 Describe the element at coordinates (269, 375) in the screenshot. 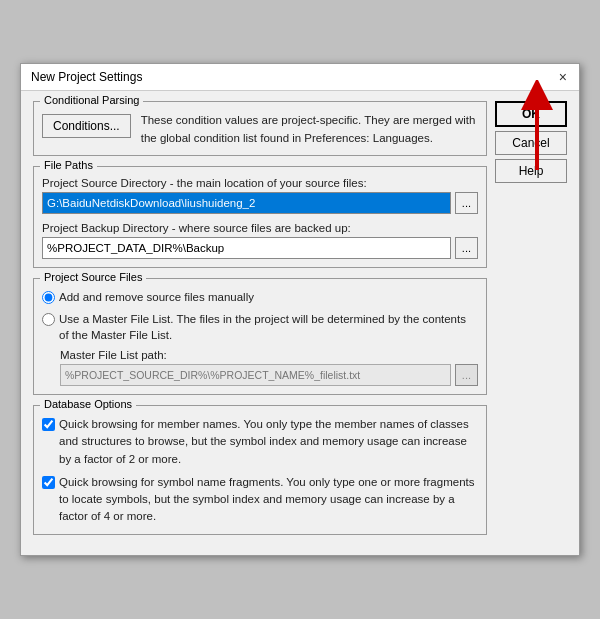

I see `master-file-input-row: ...` at that location.